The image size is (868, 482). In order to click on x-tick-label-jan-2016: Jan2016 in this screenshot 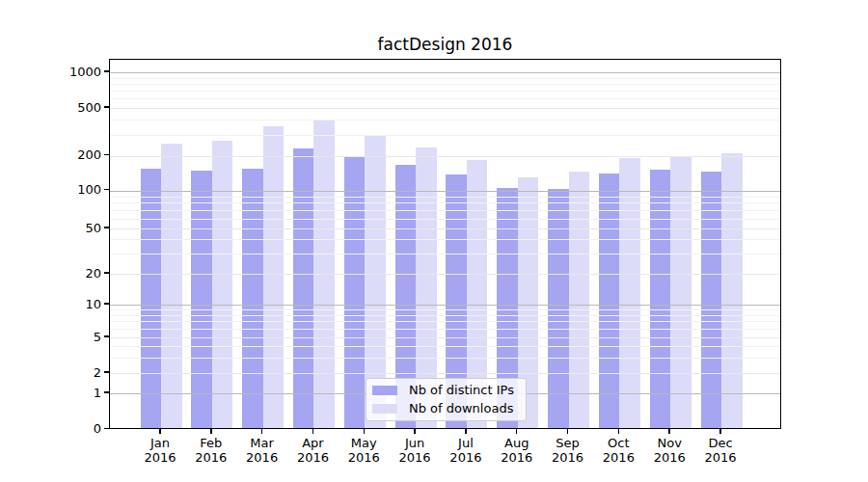, I will do `click(160, 450)`.